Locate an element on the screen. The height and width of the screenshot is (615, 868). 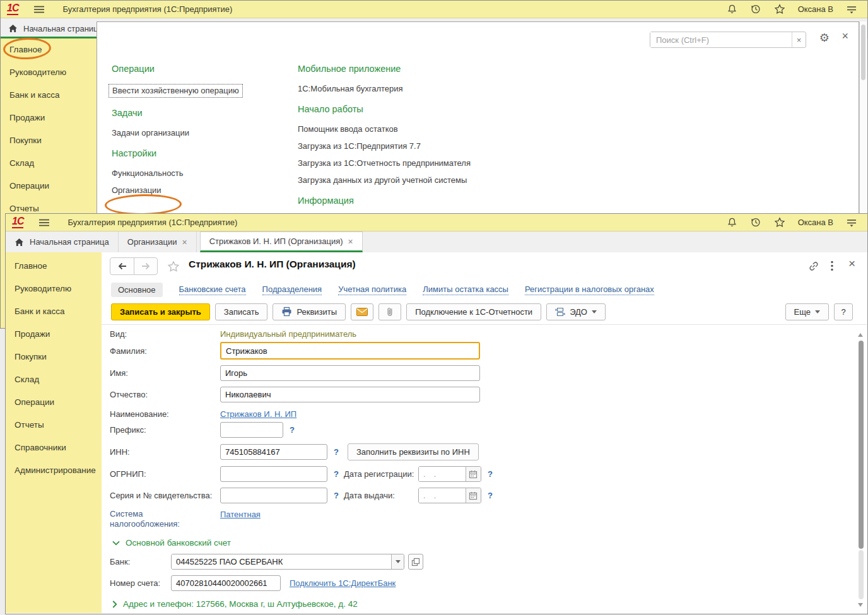
panel-close-icon: × is located at coordinates (845, 36).